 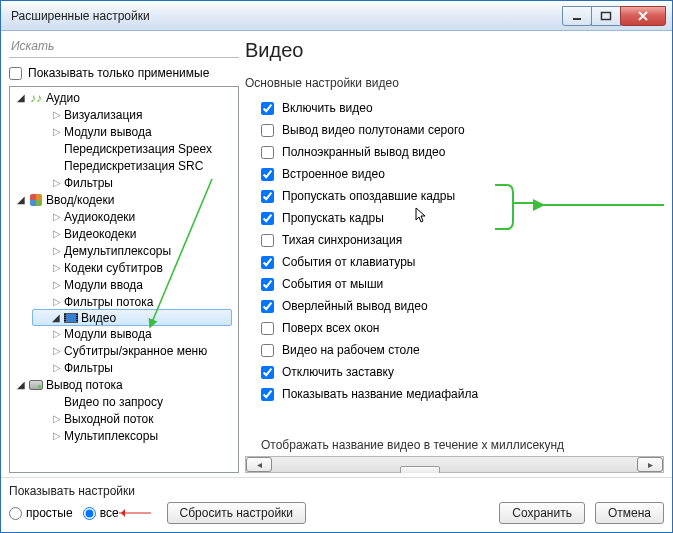 I want to click on scroll-right-button: ▸, so click(x=650, y=464).